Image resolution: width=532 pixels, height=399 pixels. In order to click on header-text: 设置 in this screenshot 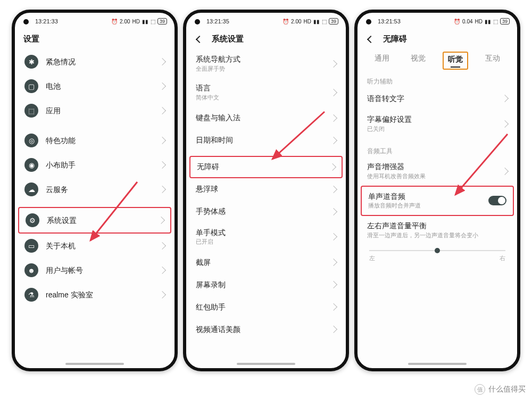, I will do `click(31, 39)`.